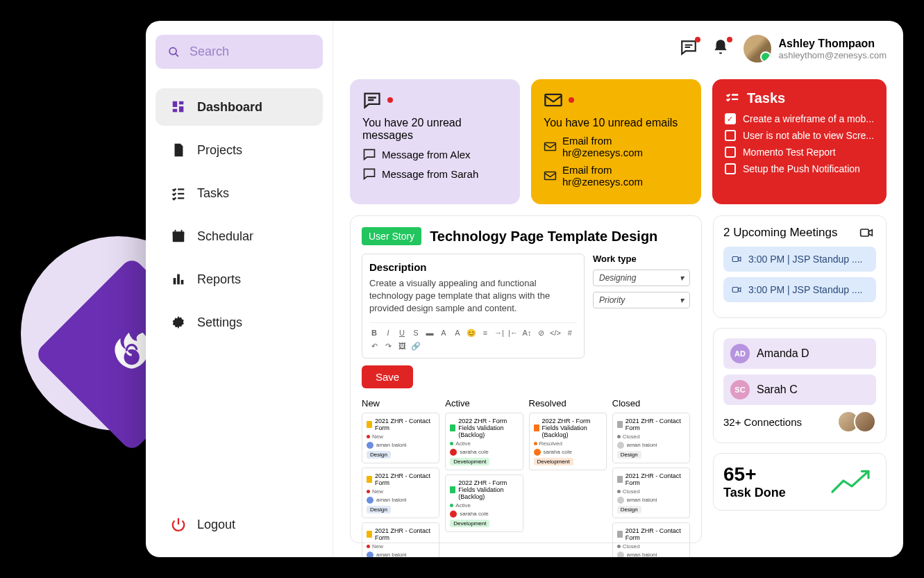  Describe the element at coordinates (457, 333) in the screenshot. I see `font-family-button: A` at that location.